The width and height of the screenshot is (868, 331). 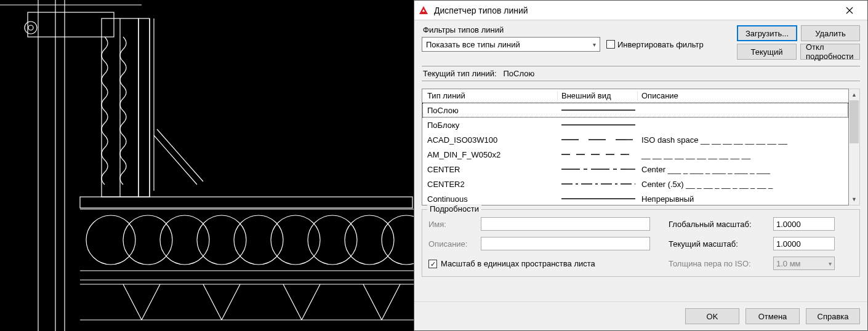 What do you see at coordinates (854, 147) in the screenshot?
I see `scroll-track` at bounding box center [854, 147].